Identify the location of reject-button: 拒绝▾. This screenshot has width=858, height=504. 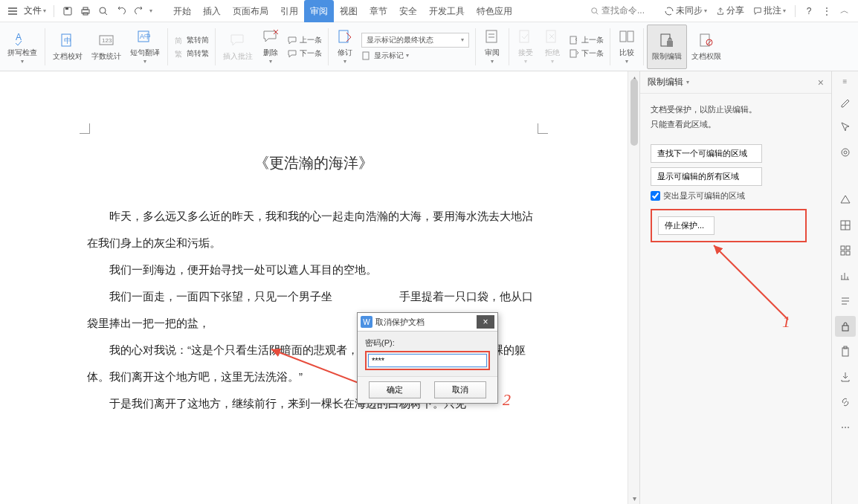
(552, 47).